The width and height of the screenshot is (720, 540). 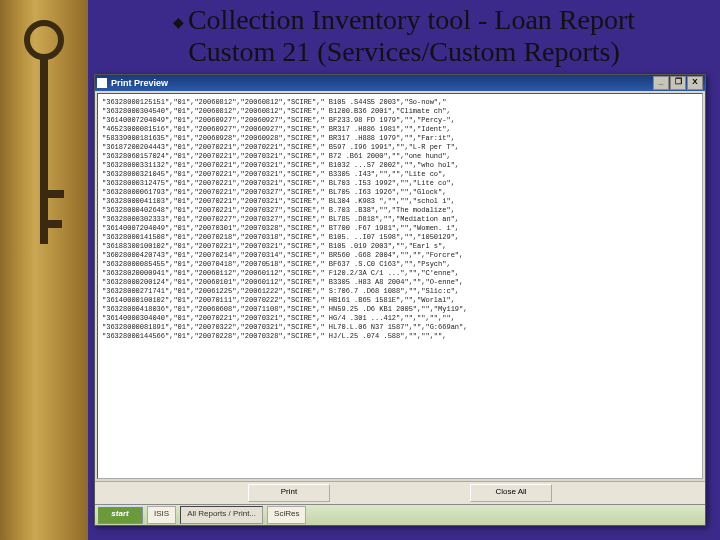 What do you see at coordinates (120, 515) in the screenshot?
I see `start-button: start` at bounding box center [120, 515].